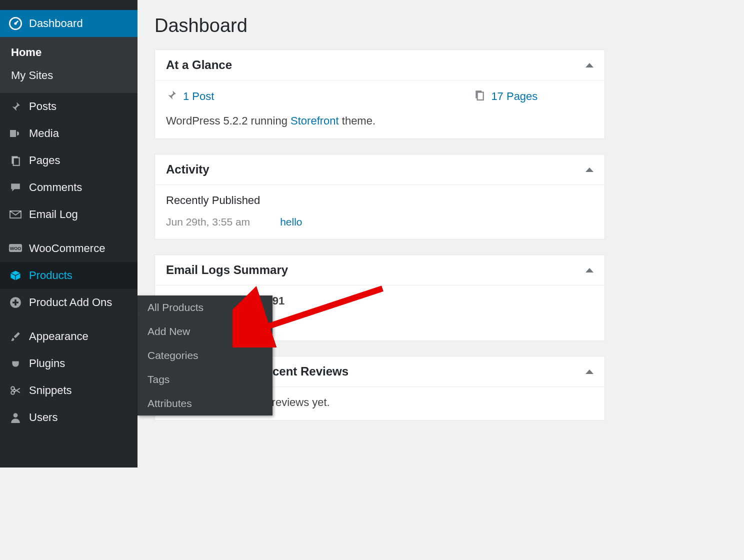 The image size is (744, 560). Describe the element at coordinates (43, 418) in the screenshot. I see `sidebar-label-users: Users` at that location.